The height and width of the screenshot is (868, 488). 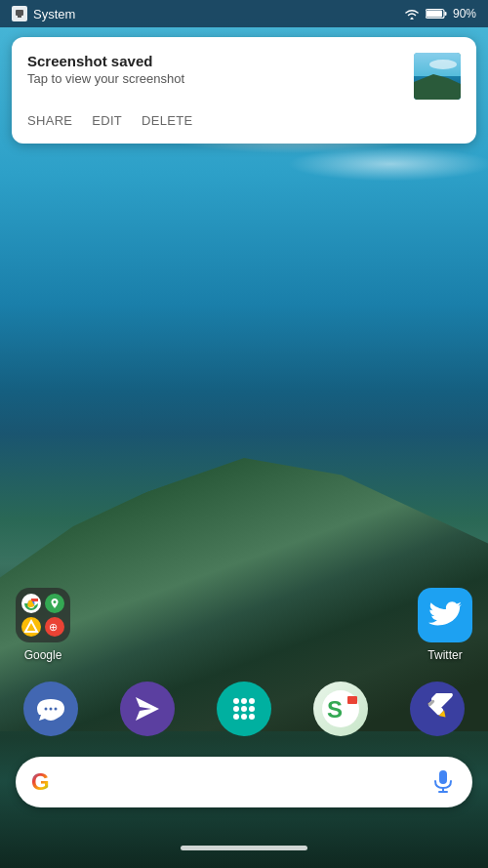 I want to click on photos-icon: ⊕, so click(x=55, y=627).